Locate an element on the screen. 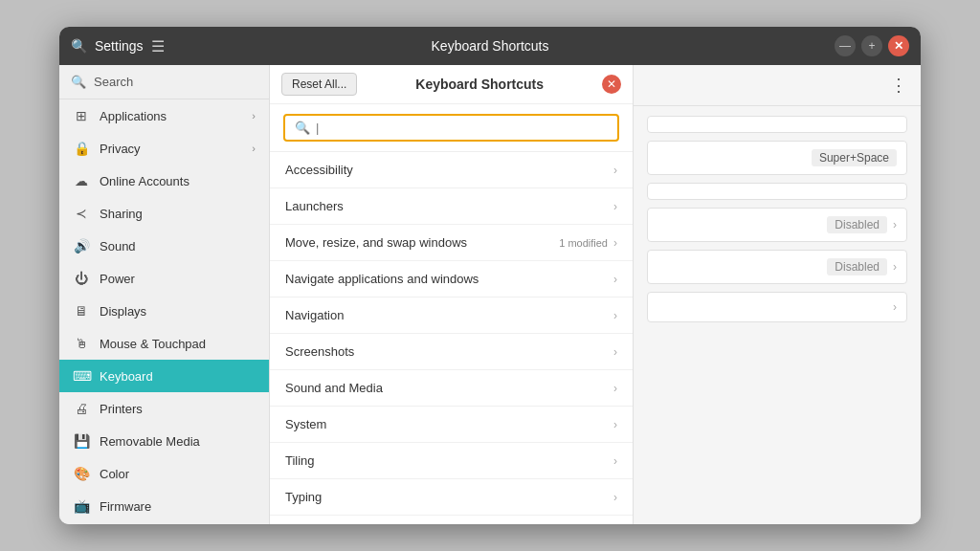 This screenshot has height=551, width=980. shortcut-label-navigate-apps: Navigate applications and windows is located at coordinates (450, 279).